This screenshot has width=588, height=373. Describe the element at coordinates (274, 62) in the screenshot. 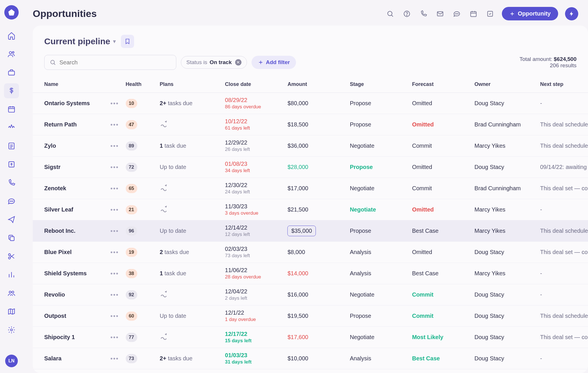

I see `add-filter-button: Add filter` at that location.